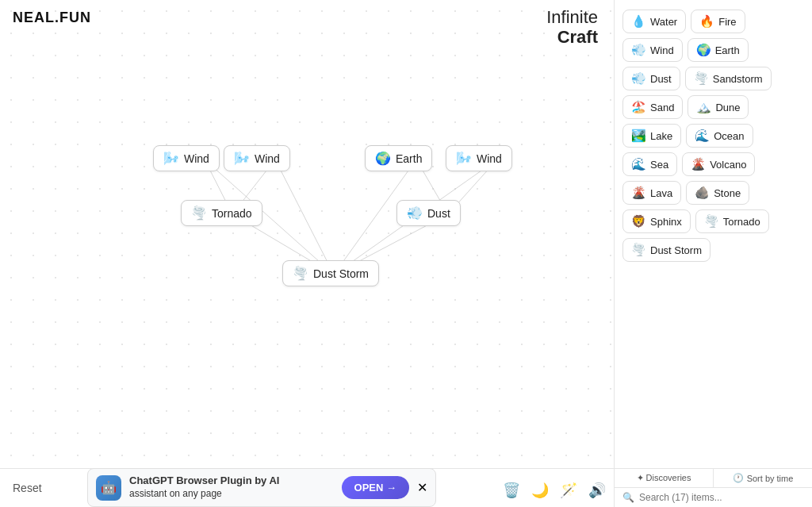 The image size is (812, 507). I want to click on sidebar-bottom: ✦ Discoveries 🕐 Sort by time 🔍, so click(713, 487).